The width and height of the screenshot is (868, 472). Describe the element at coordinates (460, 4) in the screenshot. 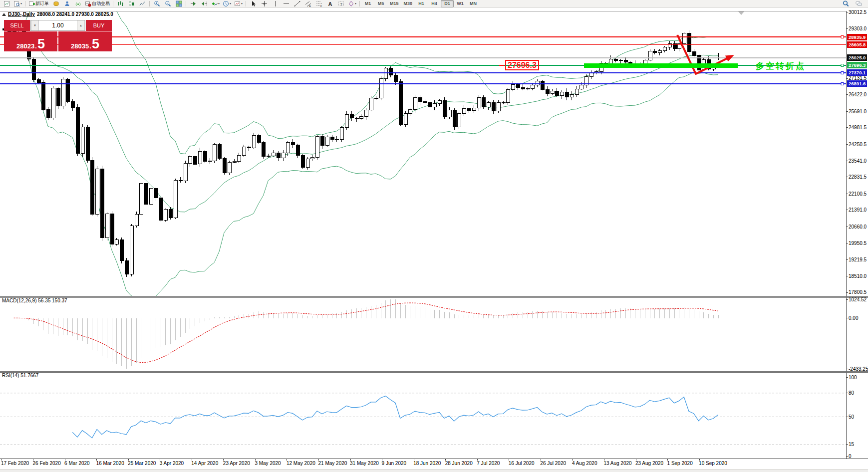

I see `timeframe-button-W1: W1` at that location.